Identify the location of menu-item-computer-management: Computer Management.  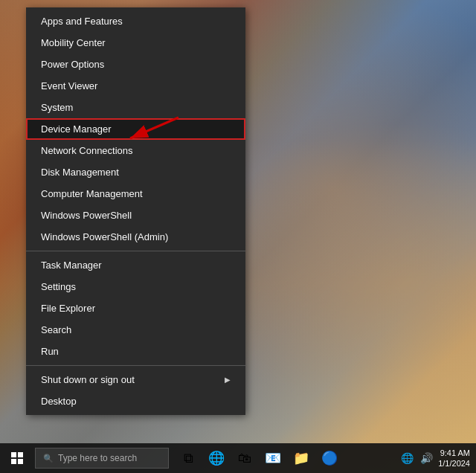
(135, 193).